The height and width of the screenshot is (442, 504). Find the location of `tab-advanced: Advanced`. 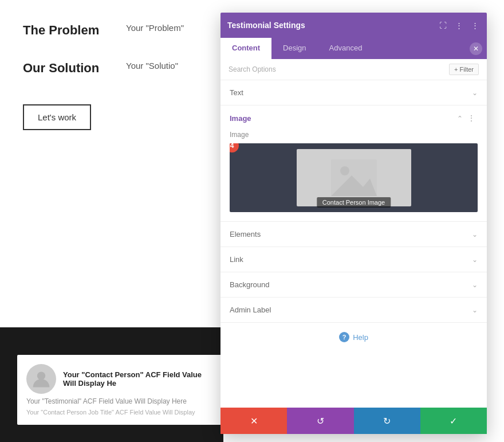

tab-advanced: Advanced is located at coordinates (346, 48).